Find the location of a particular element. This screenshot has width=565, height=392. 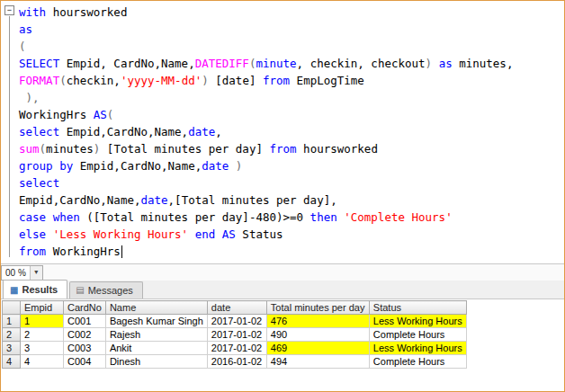

code-token: SELECT is located at coordinates (40, 63).